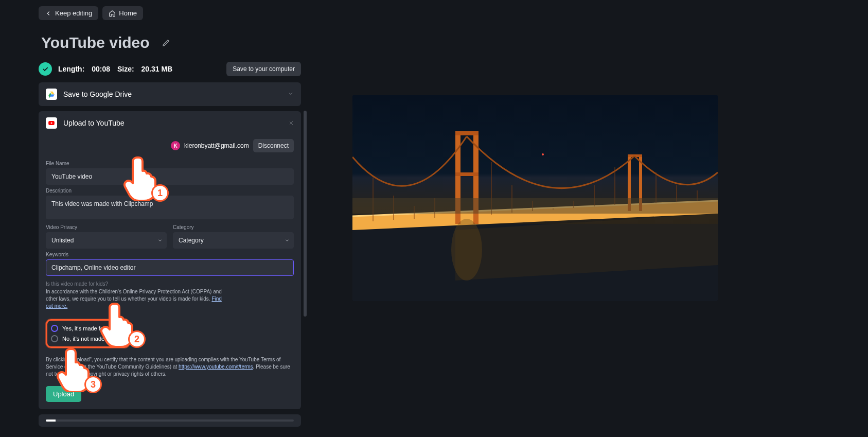 The height and width of the screenshot is (437, 868). I want to click on description-label: Description, so click(170, 190).